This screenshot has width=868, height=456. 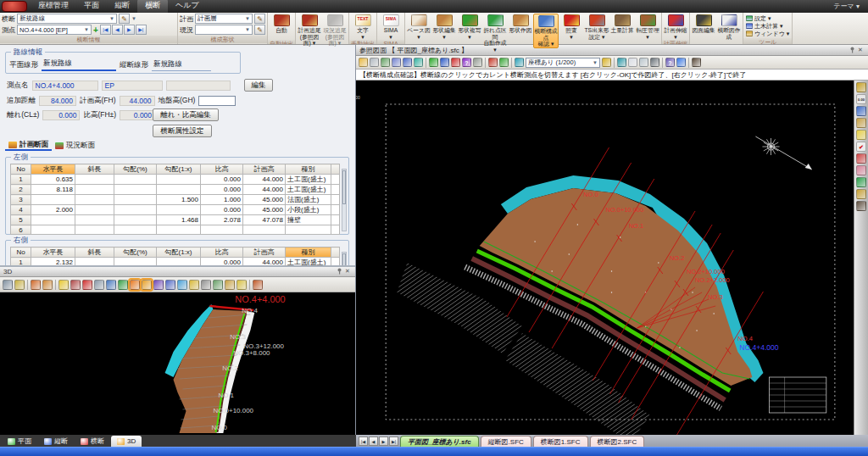 What do you see at coordinates (520, 27) in the screenshot?
I see `ribbon-button-shape-draw: 形状作図` at bounding box center [520, 27].